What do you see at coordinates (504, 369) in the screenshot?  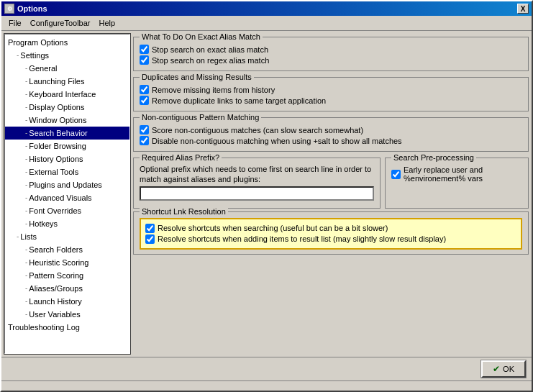 I see `ok-button: ✔ OK` at bounding box center [504, 369].